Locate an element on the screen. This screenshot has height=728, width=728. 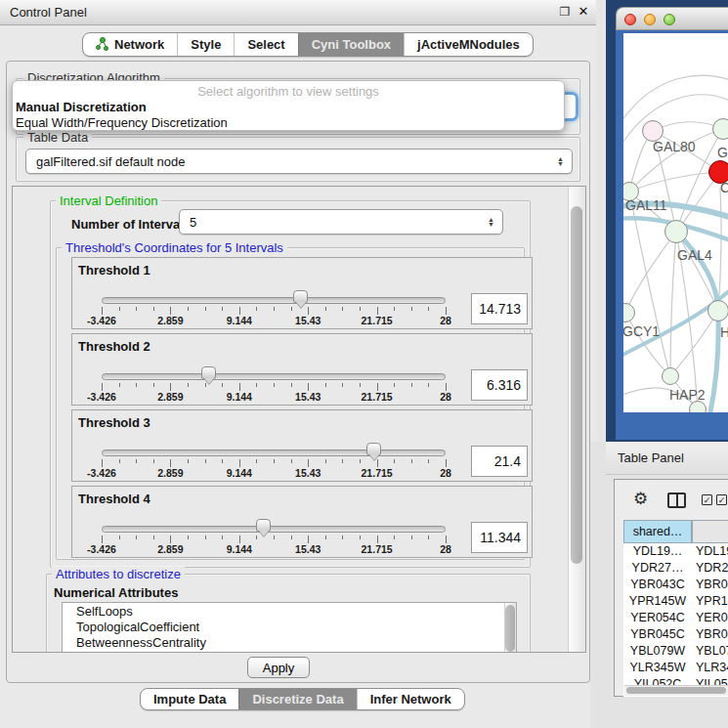
network-window-titlebar is located at coordinates (672, 19).